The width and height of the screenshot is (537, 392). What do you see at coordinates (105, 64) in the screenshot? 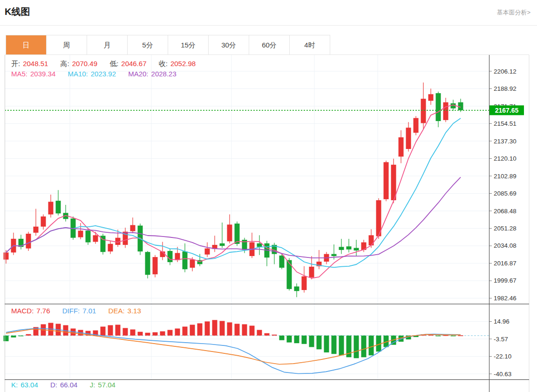
I see `ohlc-legend: 开:2048.51 高:2070.49 低:2046.67 收:2052.98` at bounding box center [105, 64].